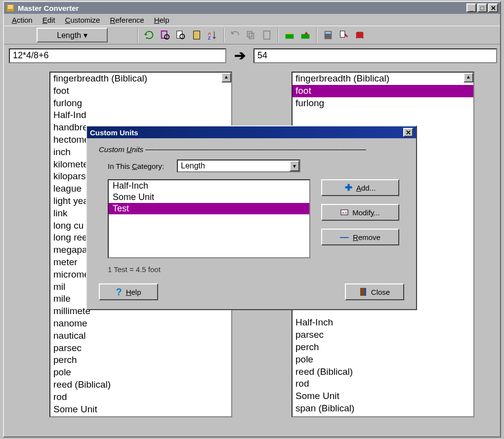 The width and height of the screenshot is (504, 439). Describe the element at coordinates (126, 20) in the screenshot. I see `menu-reference: Reference` at that location.